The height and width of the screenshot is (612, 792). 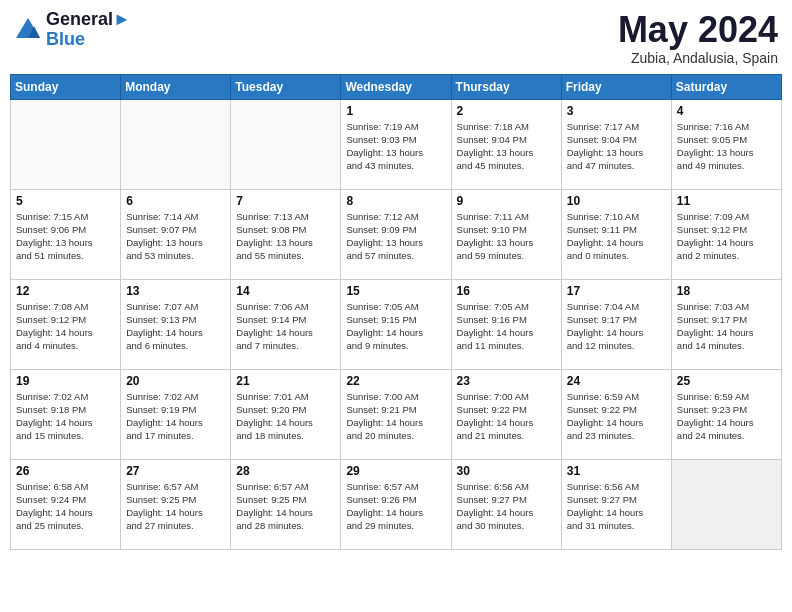 What do you see at coordinates (616, 504) in the screenshot?
I see `calendar-cell: 31Sunrise: 6:56 AM Sunset: 9:27 PM Dayli…` at bounding box center [616, 504].